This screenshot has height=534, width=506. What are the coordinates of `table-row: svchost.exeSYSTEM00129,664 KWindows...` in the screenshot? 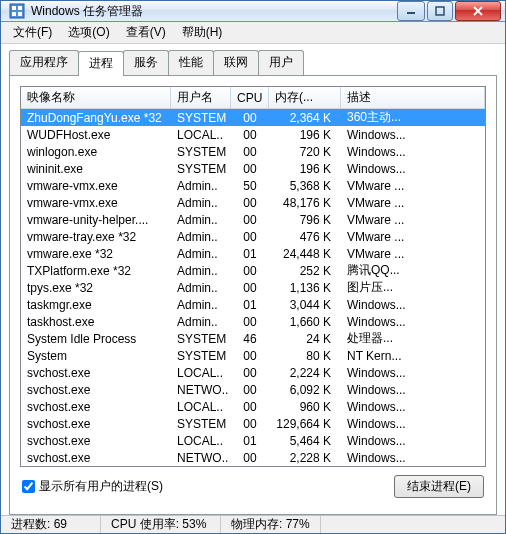 It's located at (253, 424).